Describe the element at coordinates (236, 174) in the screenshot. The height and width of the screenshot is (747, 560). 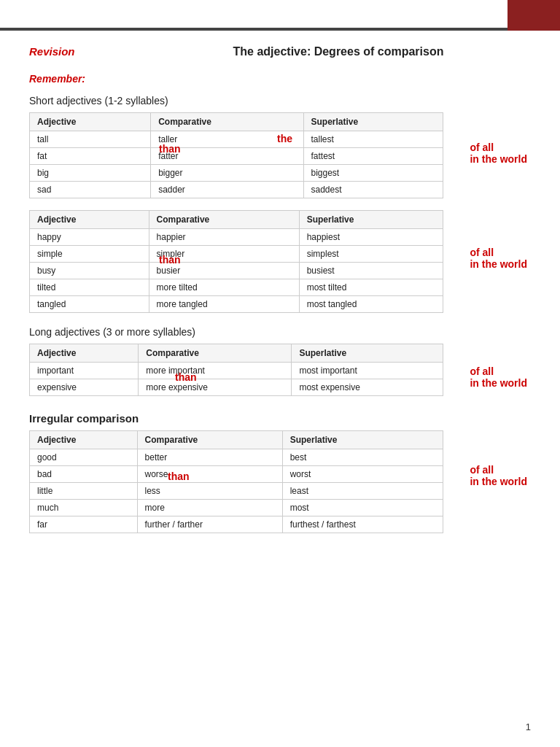
I see `table-row: big bigger biggest` at that location.